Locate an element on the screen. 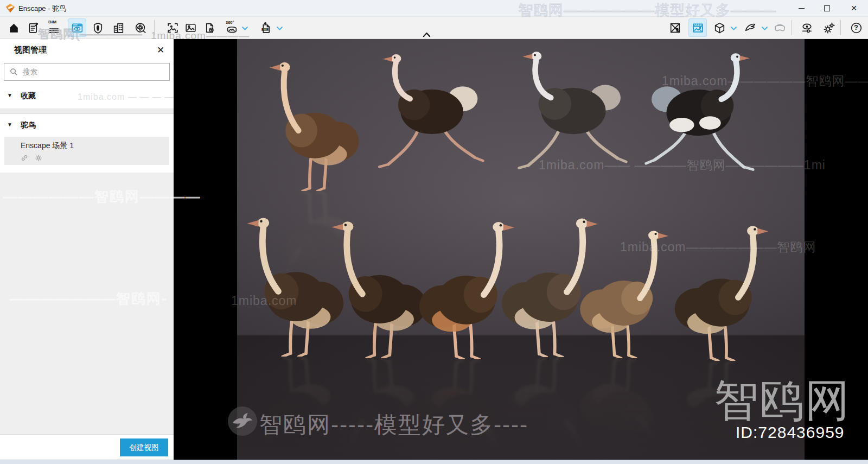 This screenshot has width=868, height=464. exe-dropdown-chevron is located at coordinates (279, 28).